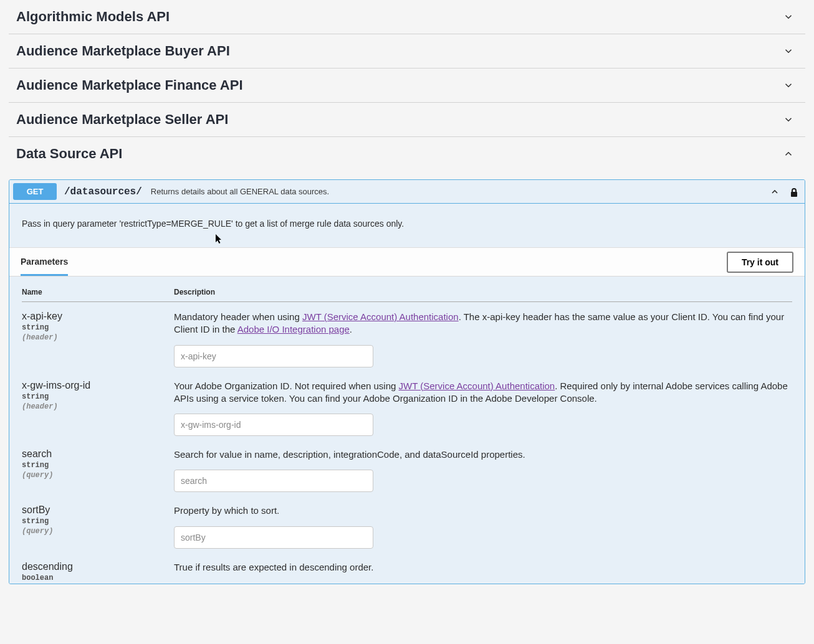  Describe the element at coordinates (407, 568) in the screenshot. I see `table-row: descending boolean True if results are e…` at that location.